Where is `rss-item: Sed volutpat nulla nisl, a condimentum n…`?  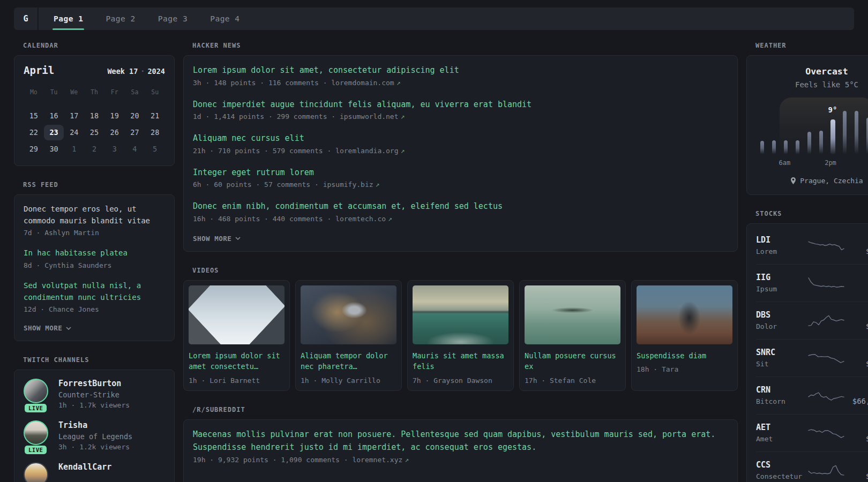 rss-item: Sed volutpat nulla nisl, a condimentum n… is located at coordinates (94, 297).